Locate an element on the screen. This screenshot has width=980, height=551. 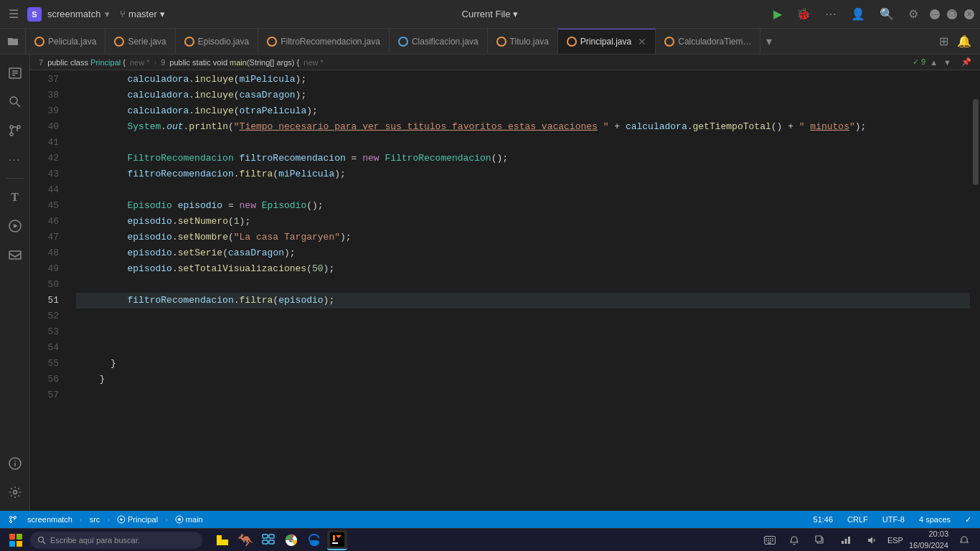
taskbar-search-placeholder: Escribe aquí para buscar. is located at coordinates (95, 540).